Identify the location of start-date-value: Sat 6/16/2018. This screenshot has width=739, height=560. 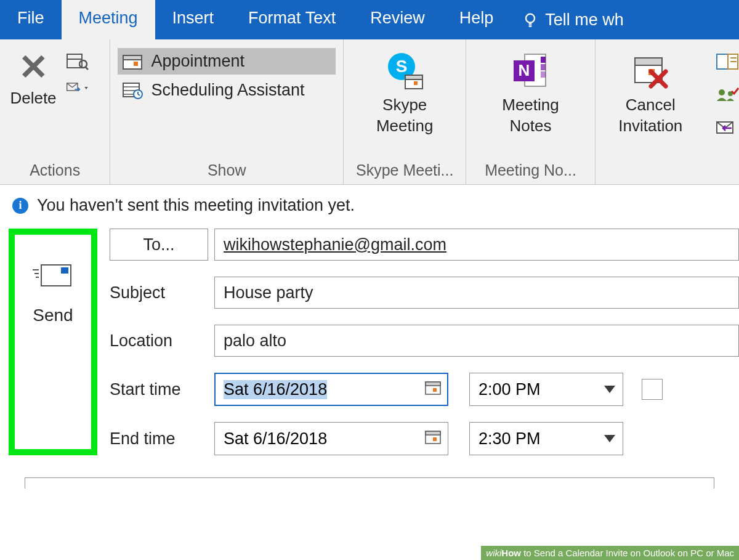
(275, 389).